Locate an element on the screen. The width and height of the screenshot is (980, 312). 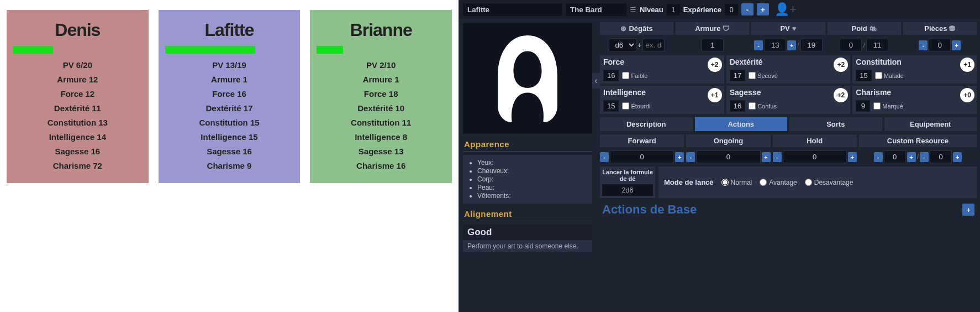
char-card: Denis PV 6/20 Armure 12 Force 12 Dextéri… is located at coordinates (77, 96).